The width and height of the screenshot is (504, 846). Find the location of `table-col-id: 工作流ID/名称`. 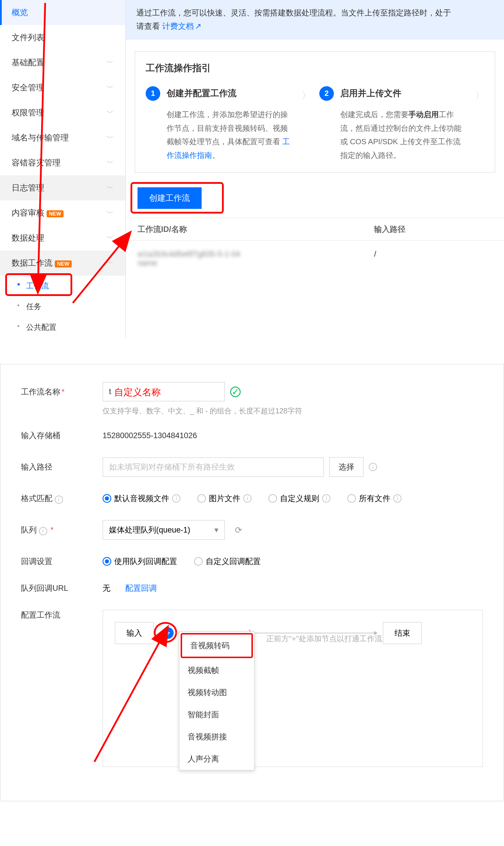

table-col-id: 工作流ID/名称 is located at coordinates (256, 230).